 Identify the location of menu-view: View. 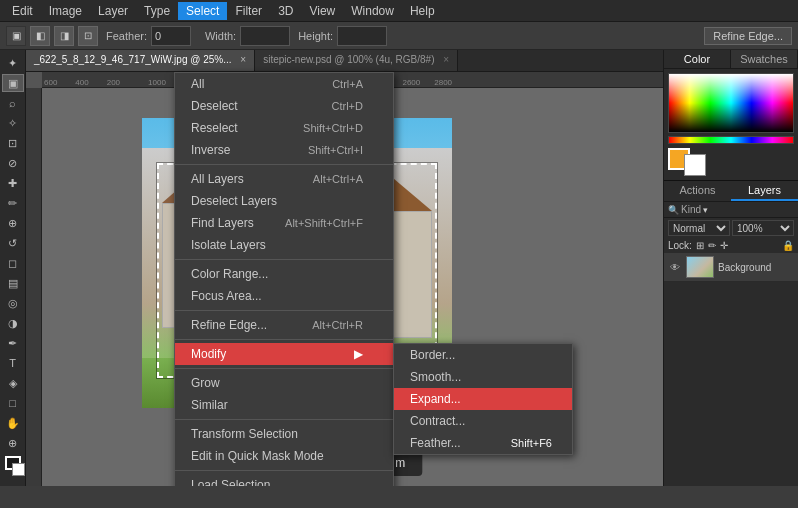
(322, 11).